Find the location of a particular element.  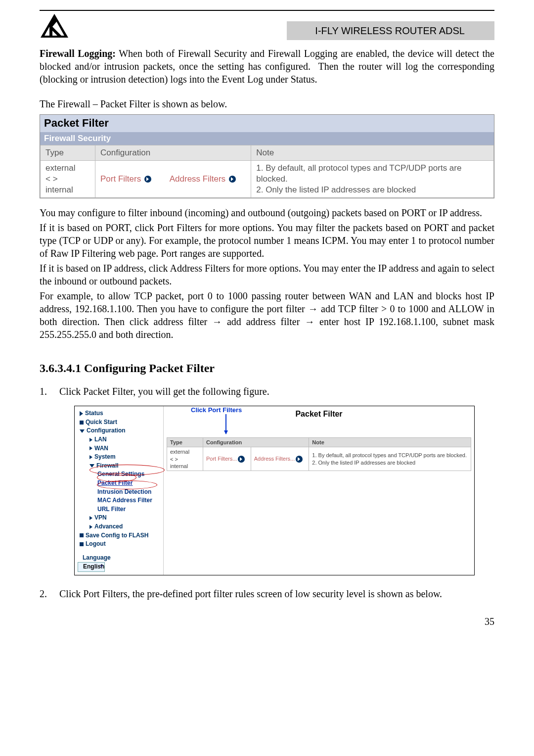

embed-port-filters-link: Port Filters... is located at coordinates (222, 459).